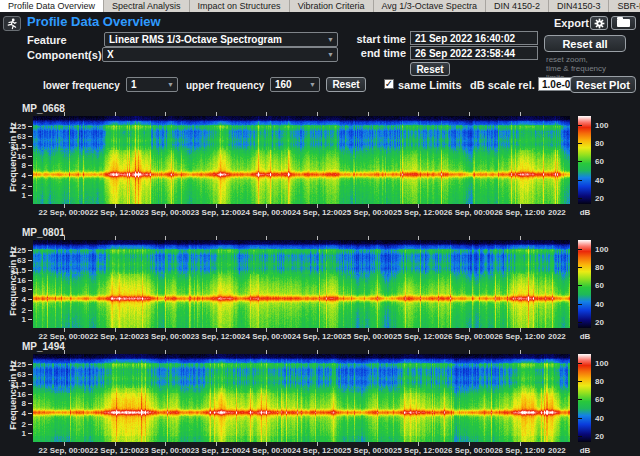  What do you see at coordinates (240, 6) in the screenshot?
I see `tab-impact-on-structures: Impact on Structures` at bounding box center [240, 6].